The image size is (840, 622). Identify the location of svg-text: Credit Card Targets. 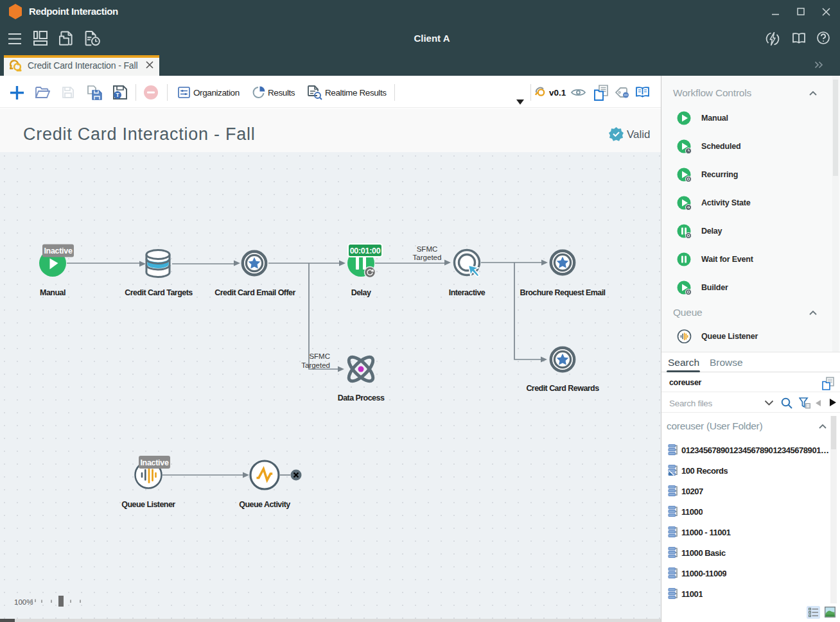
(159, 293).